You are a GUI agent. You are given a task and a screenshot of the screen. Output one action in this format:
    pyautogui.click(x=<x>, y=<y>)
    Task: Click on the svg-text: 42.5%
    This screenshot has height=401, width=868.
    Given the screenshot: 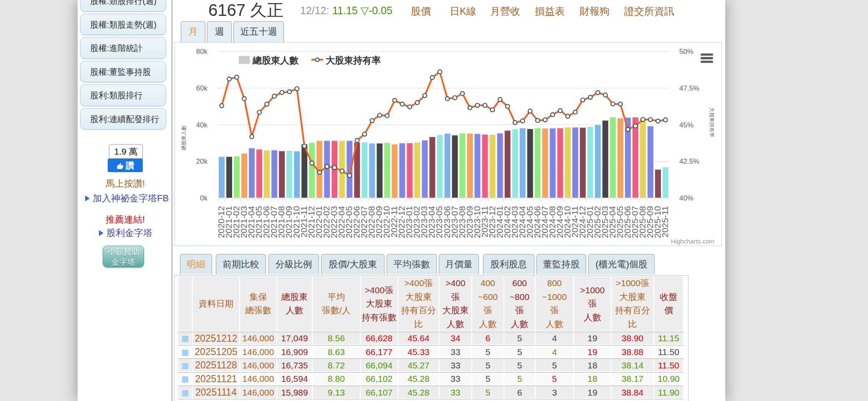 What is the action you would take?
    pyautogui.click(x=689, y=161)
    